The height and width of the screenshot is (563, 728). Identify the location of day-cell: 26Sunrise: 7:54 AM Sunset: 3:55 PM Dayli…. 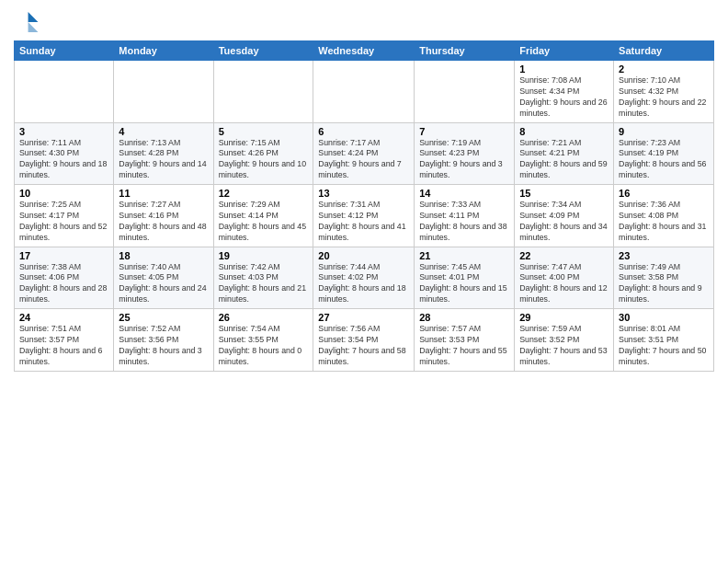
(263, 340).